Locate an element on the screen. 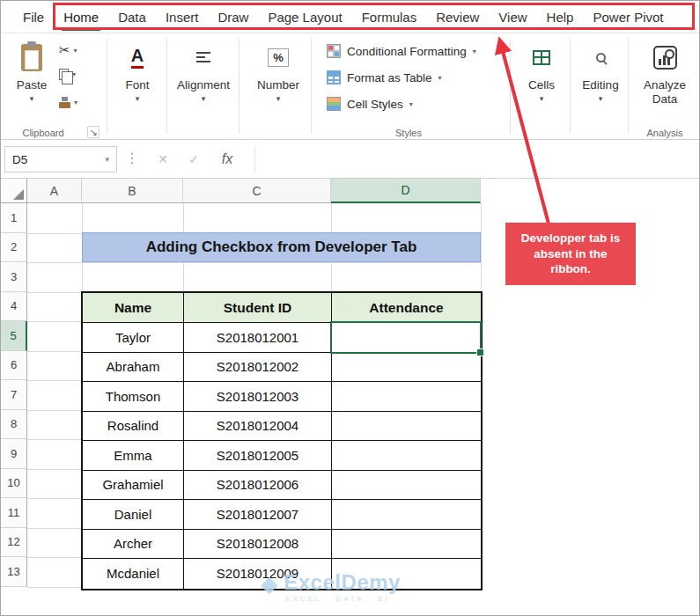  cell-student_id: S2018012007 is located at coordinates (258, 514).